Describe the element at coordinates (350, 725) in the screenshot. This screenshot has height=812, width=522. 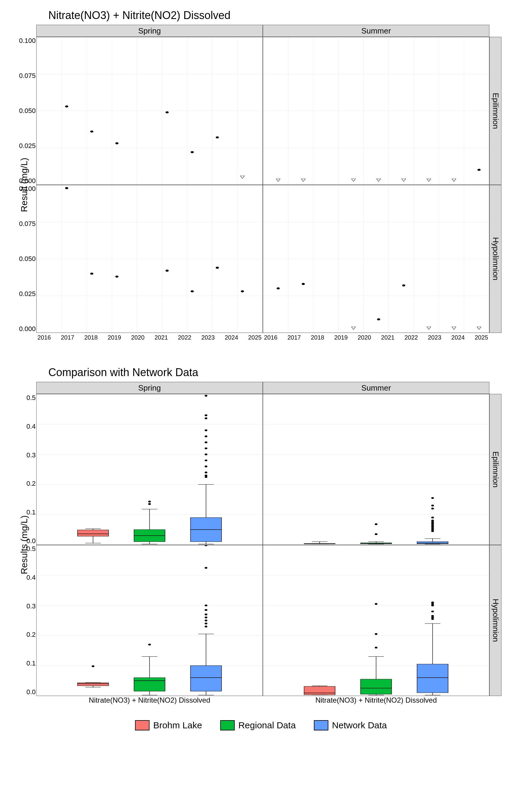
I see `legend-item-network: Network Data` at that location.